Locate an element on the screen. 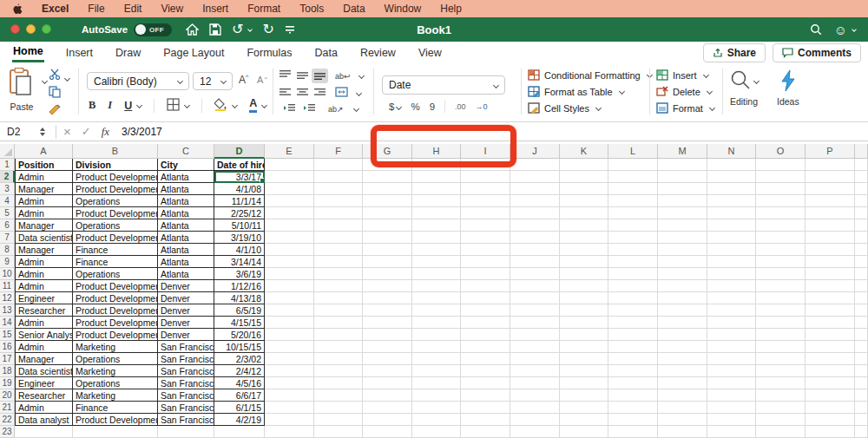 The width and height of the screenshot is (868, 438). cell-I13 is located at coordinates (486, 311).